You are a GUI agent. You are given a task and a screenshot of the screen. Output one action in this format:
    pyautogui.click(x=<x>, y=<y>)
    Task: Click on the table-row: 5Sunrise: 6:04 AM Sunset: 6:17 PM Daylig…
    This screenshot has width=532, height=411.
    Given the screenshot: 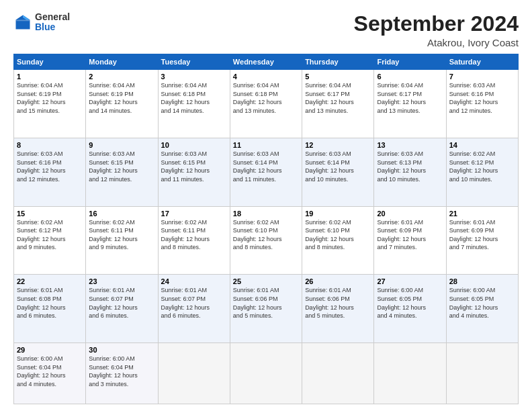 What is the action you would take?
    pyautogui.click(x=339, y=104)
    